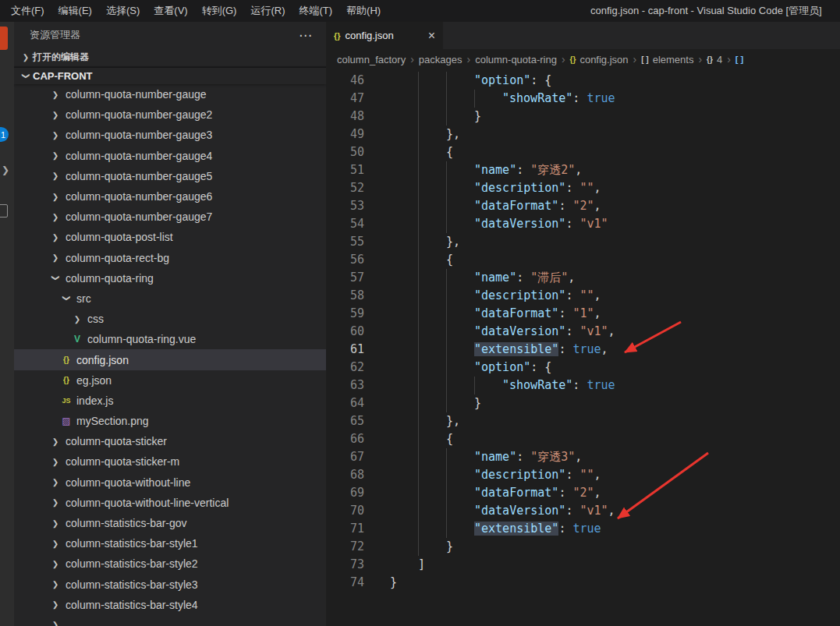  I want to click on code-line-64: 64}, so click(583, 404).